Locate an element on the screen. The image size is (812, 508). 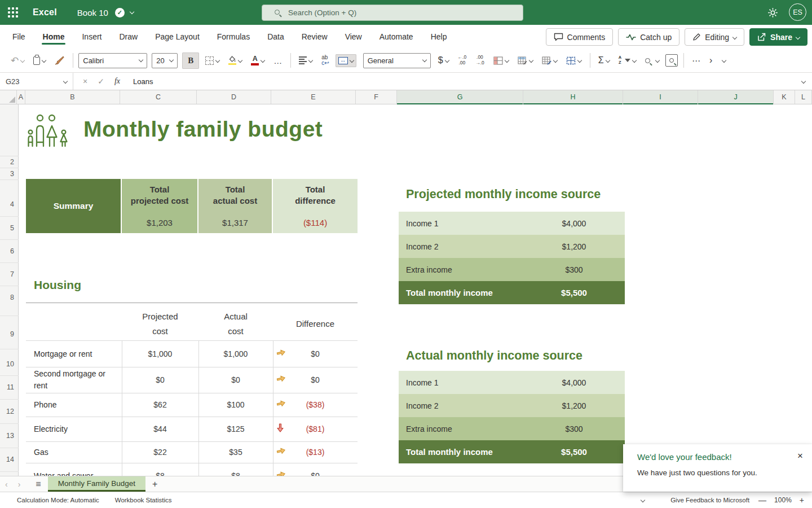
fill-color-button is located at coordinates (235, 60).